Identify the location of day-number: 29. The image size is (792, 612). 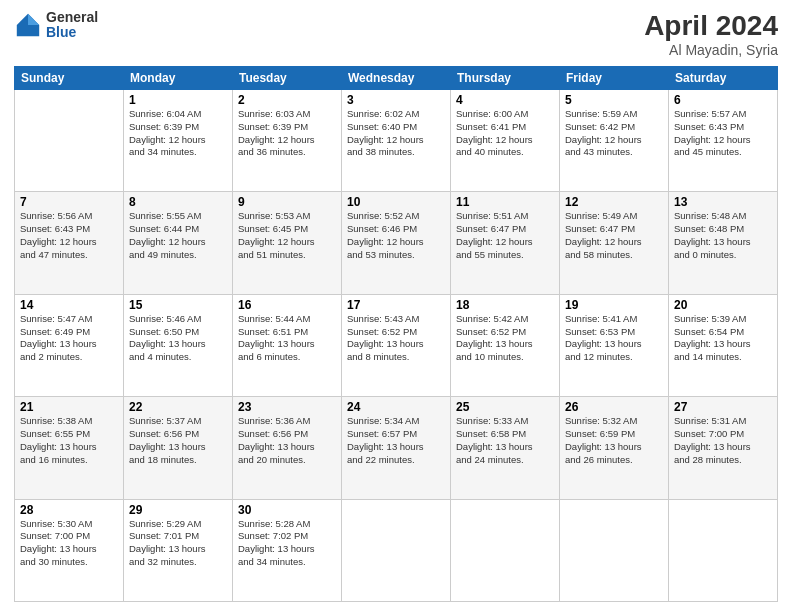
(178, 510).